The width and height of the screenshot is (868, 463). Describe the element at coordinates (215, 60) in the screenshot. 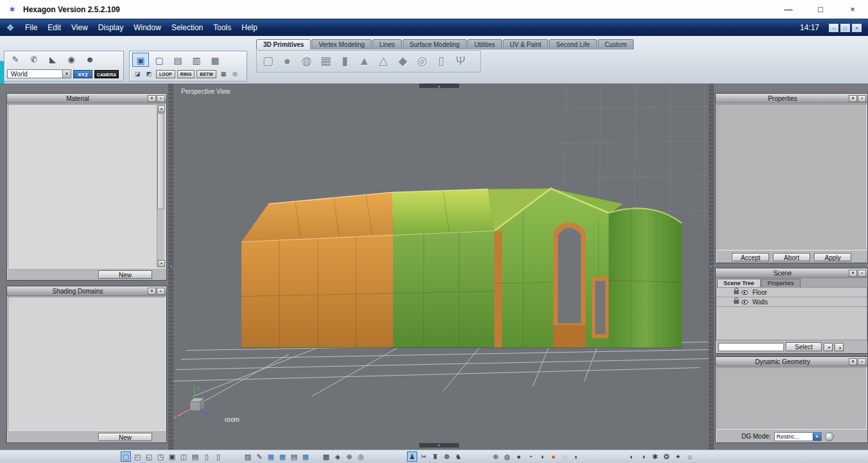

I see `selection-mode-icon: ▦` at that location.